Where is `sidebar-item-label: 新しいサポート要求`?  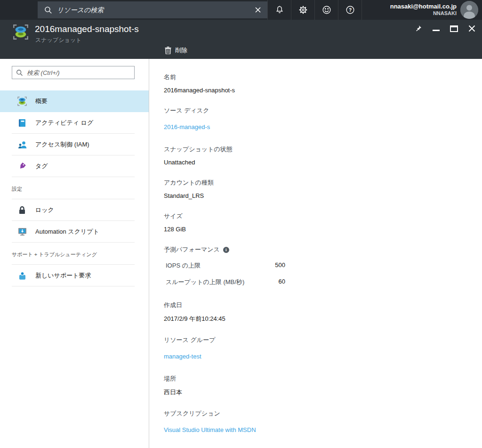 sidebar-item-label: 新しいサポート要求 is located at coordinates (63, 276).